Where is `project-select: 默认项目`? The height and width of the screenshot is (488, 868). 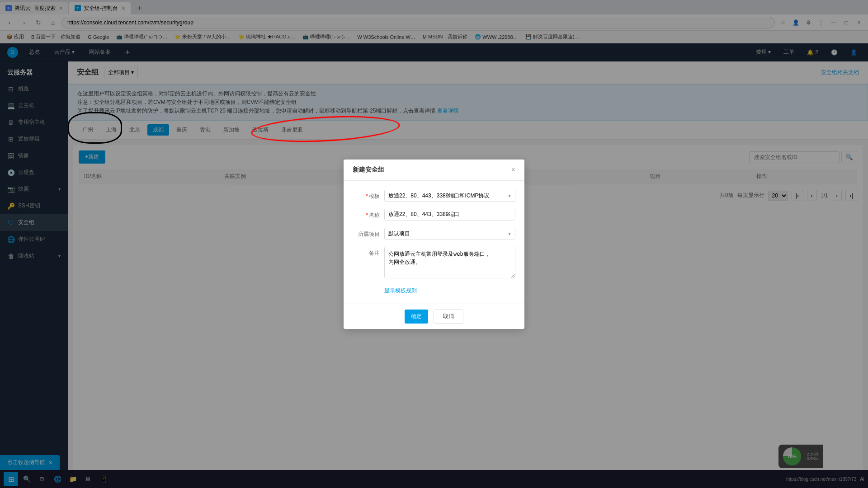
project-select: 默认项目 is located at coordinates (450, 234).